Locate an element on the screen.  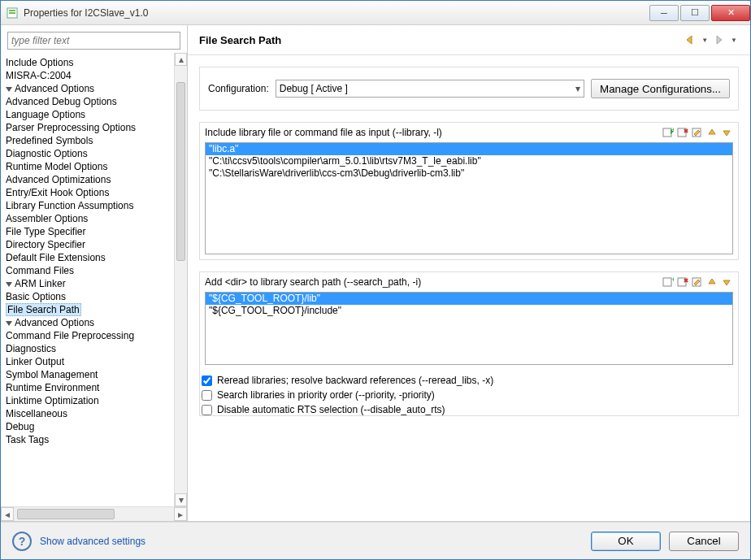
priority-checkbox: Search libraries in priority order (--pr… is located at coordinates (469, 395).